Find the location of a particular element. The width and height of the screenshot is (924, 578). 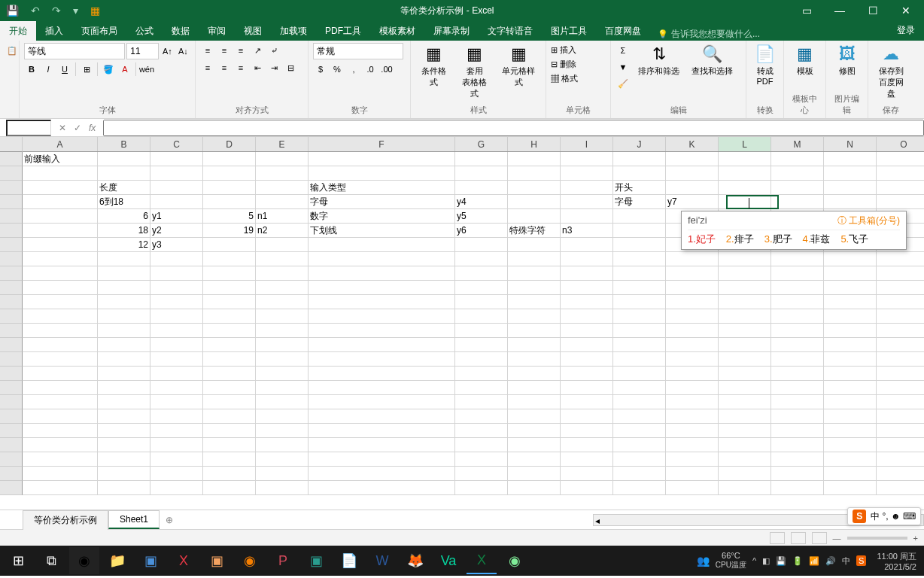

dec-decimal-icon: .00 is located at coordinates (387, 69).